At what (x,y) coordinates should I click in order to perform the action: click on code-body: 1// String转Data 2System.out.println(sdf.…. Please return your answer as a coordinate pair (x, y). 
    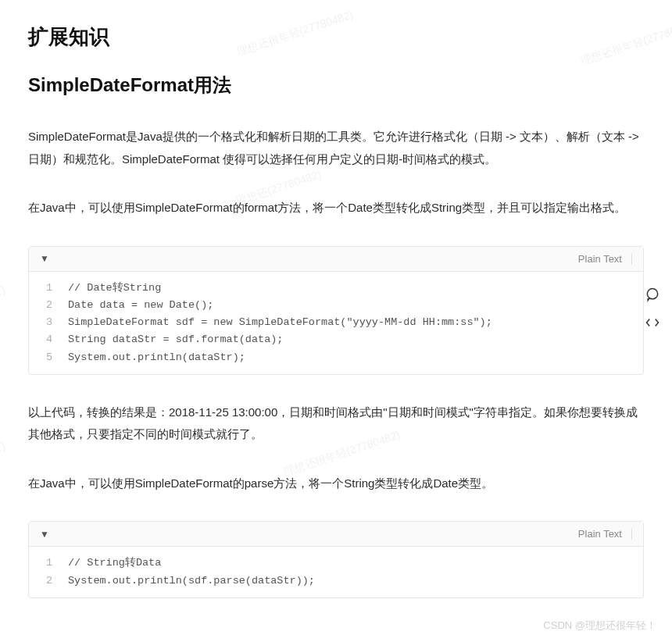
    Looking at the image, I should click on (336, 572).